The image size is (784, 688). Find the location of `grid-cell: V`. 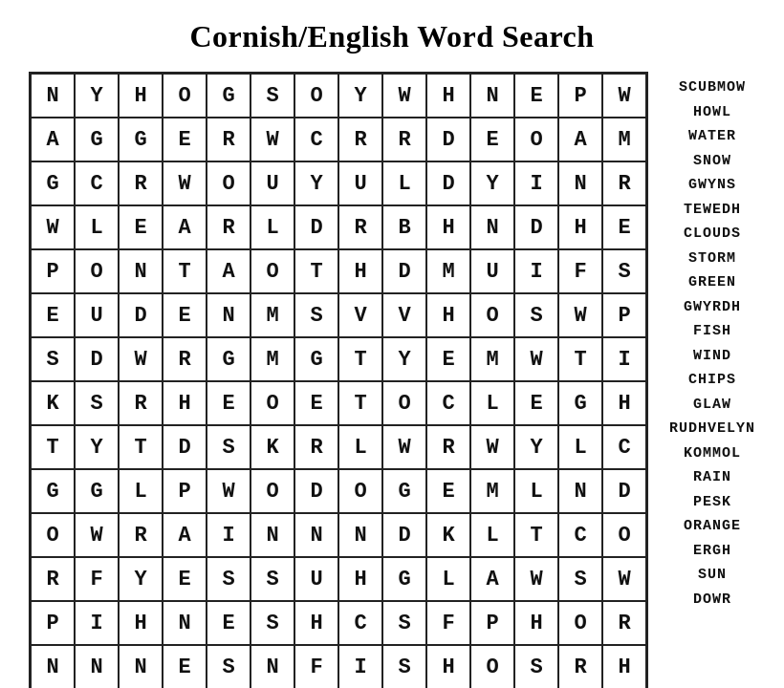

grid-cell: V is located at coordinates (404, 315).